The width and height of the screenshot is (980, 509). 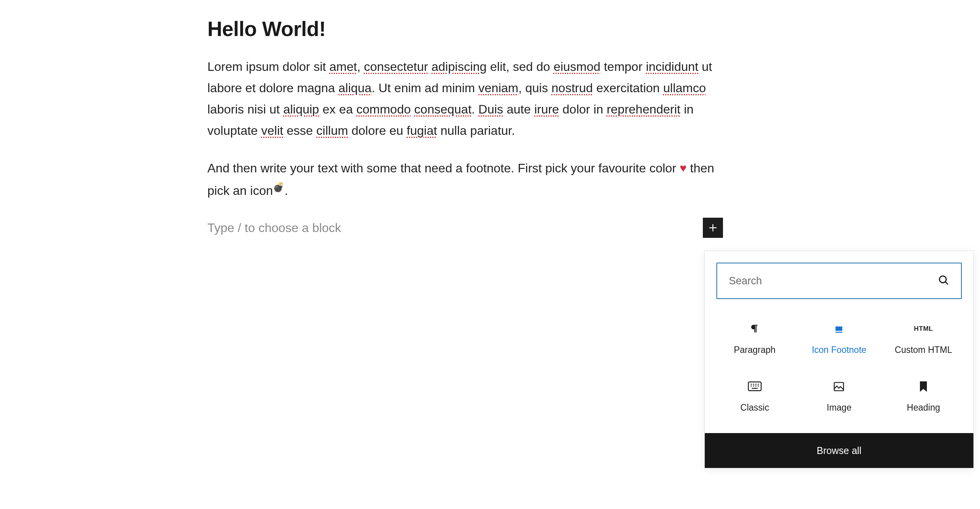 I want to click on spellcheck-word: Duis, so click(x=491, y=109).